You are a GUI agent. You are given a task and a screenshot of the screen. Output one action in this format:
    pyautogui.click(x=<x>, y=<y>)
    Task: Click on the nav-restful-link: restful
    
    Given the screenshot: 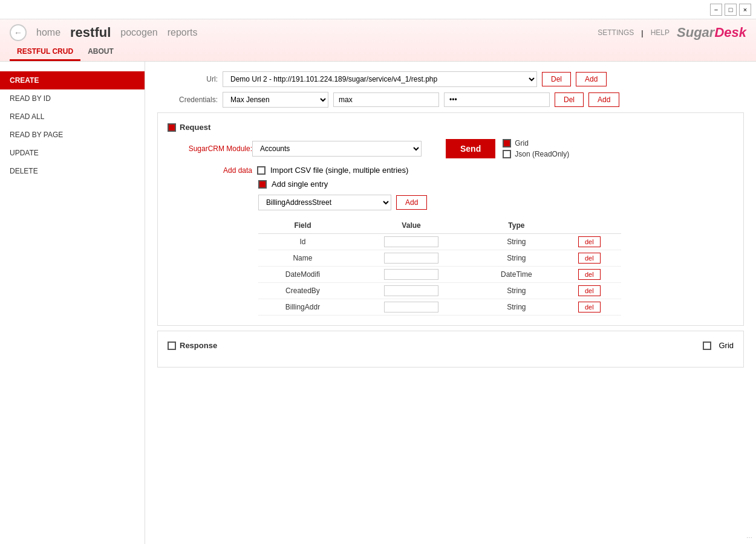 What is the action you would take?
    pyautogui.click(x=91, y=33)
    